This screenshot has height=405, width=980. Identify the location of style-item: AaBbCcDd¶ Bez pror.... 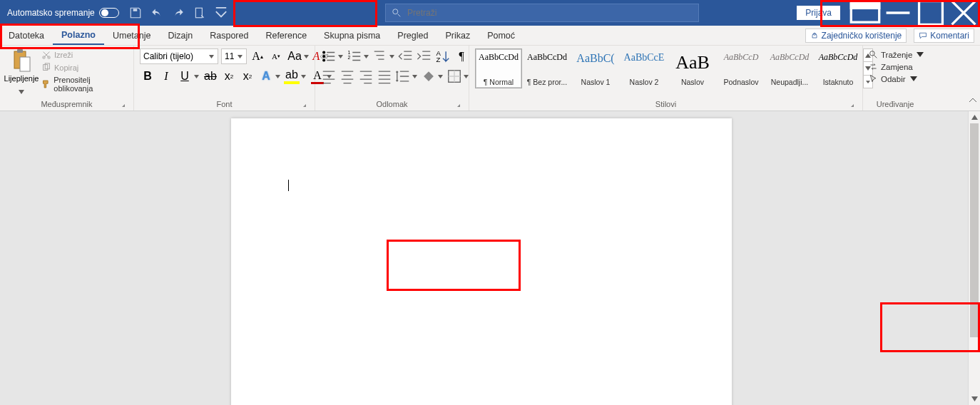
(547, 68).